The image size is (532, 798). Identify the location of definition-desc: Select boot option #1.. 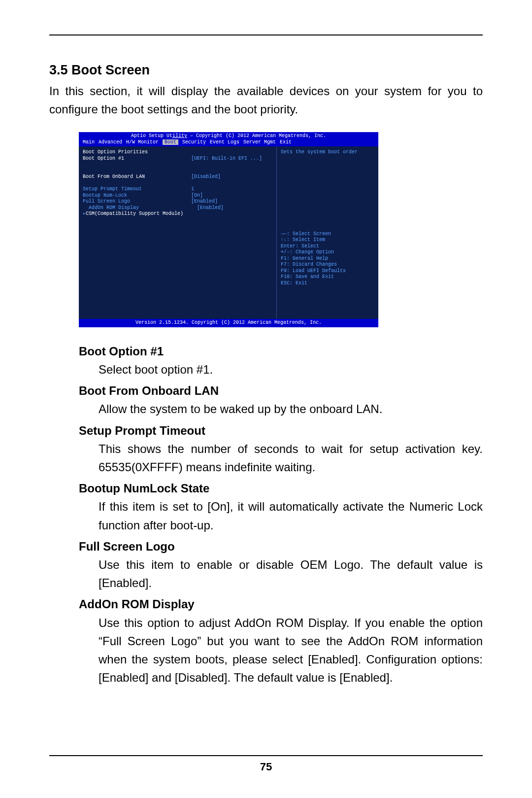
(266, 370).